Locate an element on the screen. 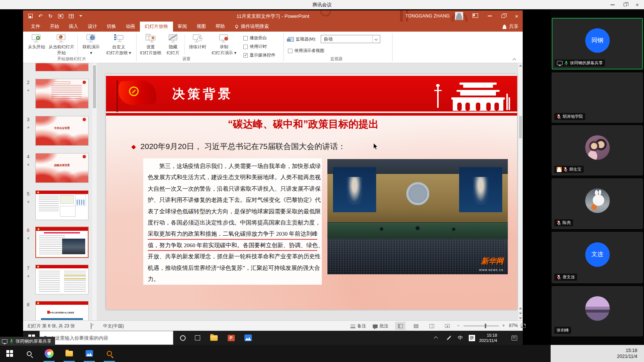 The image size is (644, 362). thumbnail-scrollbar is located at coordinates (94, 192).